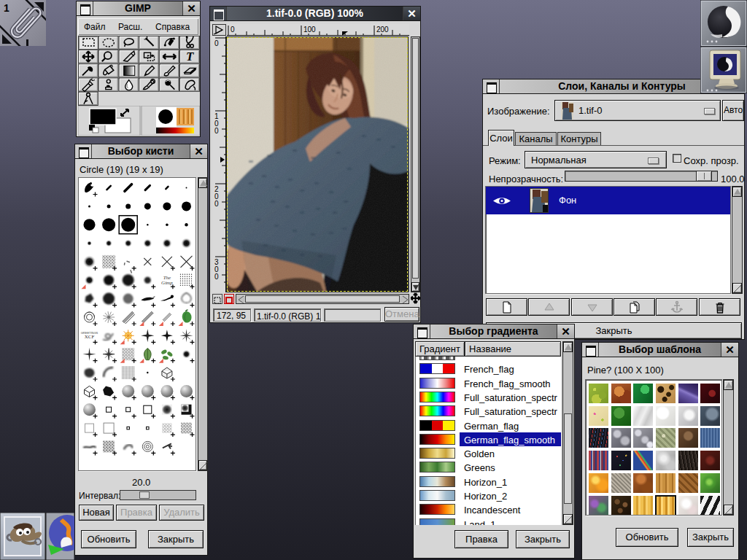  I want to click on svg-text: T, so click(190, 57).